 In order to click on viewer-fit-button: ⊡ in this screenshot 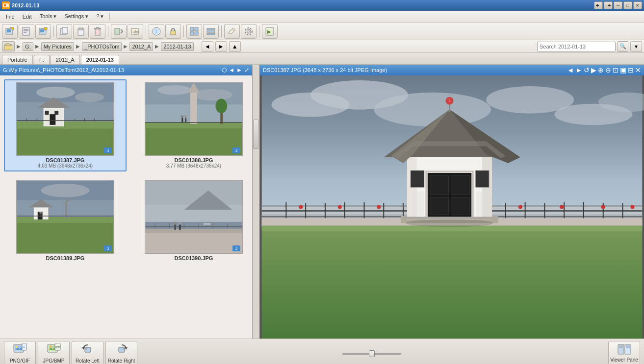, I will do `click(616, 70)`.